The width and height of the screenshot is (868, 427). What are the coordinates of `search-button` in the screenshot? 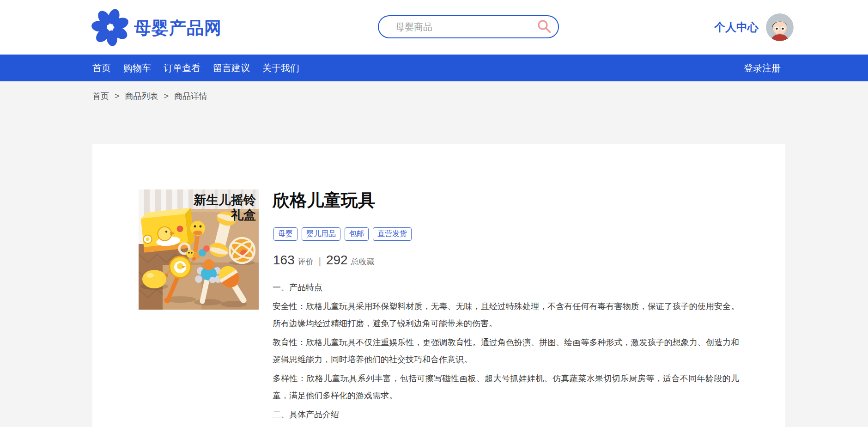 It's located at (544, 27).